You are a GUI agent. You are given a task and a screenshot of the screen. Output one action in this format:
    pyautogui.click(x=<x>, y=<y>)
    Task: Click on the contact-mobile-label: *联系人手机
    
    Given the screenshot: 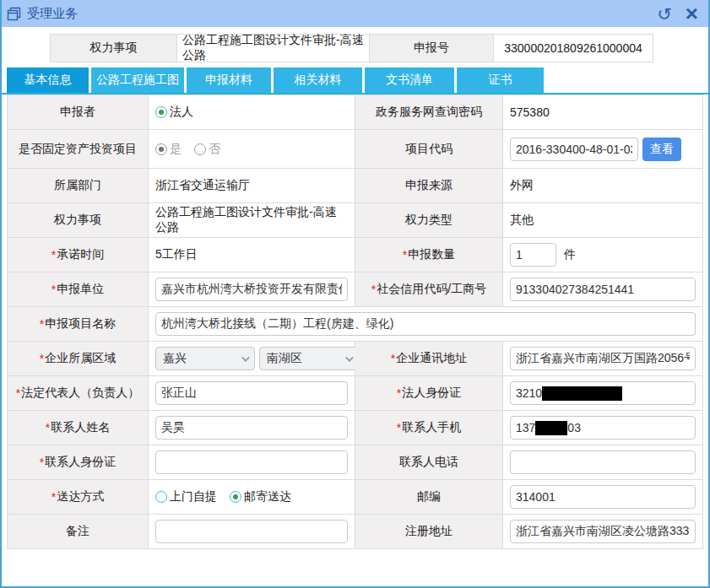 What is the action you would take?
    pyautogui.click(x=429, y=429)
    